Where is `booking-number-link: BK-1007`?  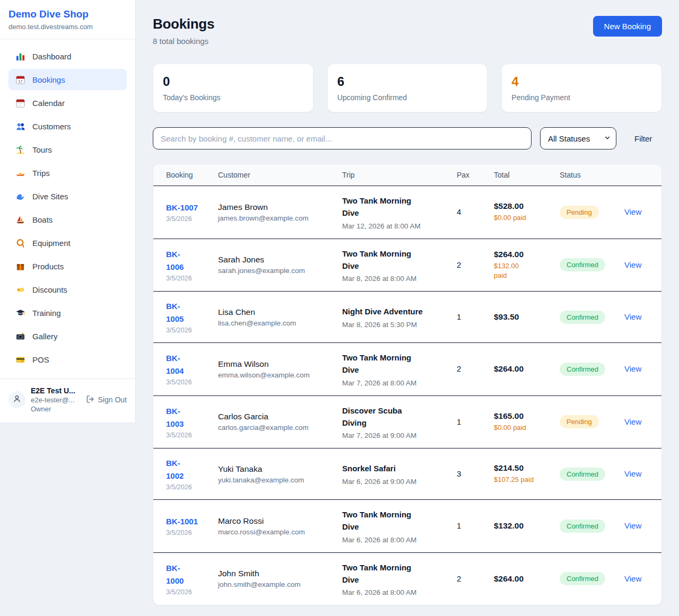 booking-number-link: BK-1007 is located at coordinates (188, 208).